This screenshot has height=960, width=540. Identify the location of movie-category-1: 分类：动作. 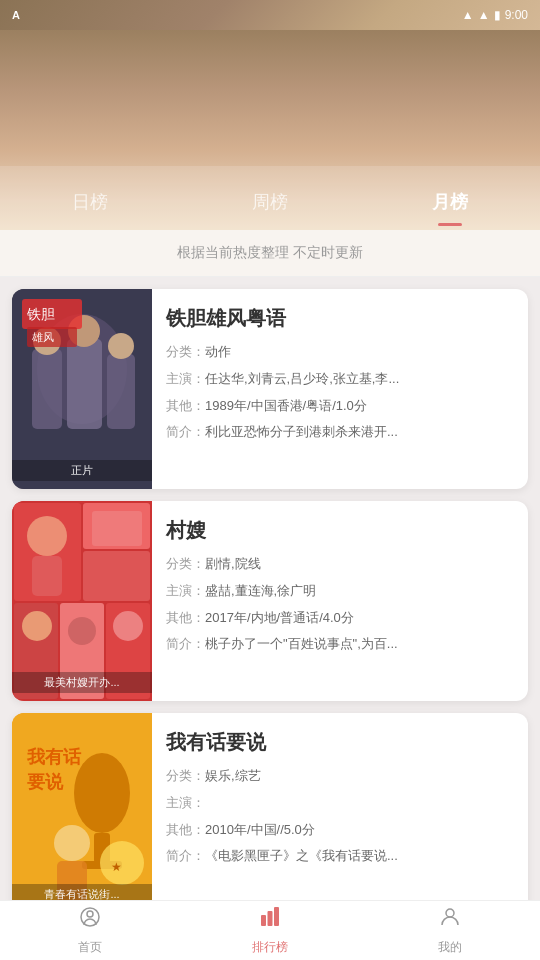
(340, 352).